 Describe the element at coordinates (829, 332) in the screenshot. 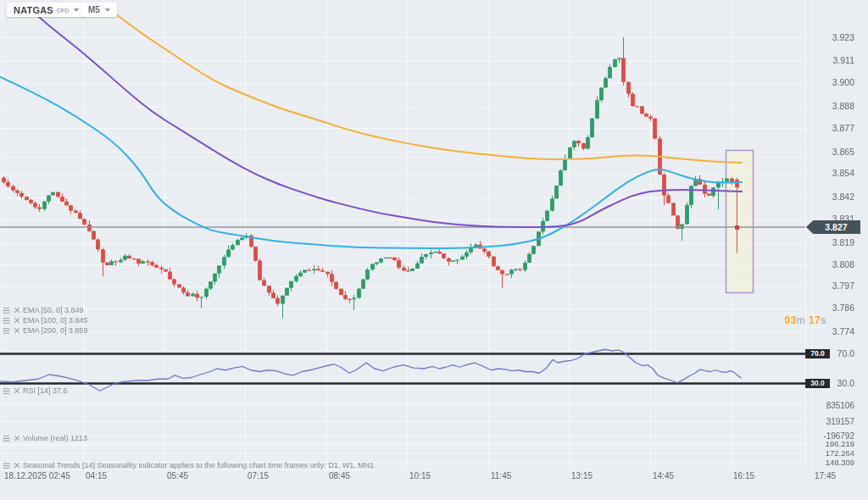

I see `price-axis-label: 3.774` at that location.